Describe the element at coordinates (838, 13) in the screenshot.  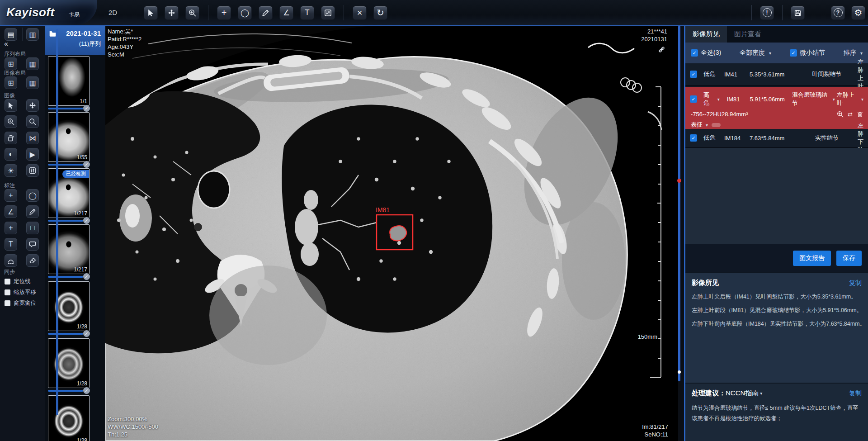
I see `help-button: ?` at that location.